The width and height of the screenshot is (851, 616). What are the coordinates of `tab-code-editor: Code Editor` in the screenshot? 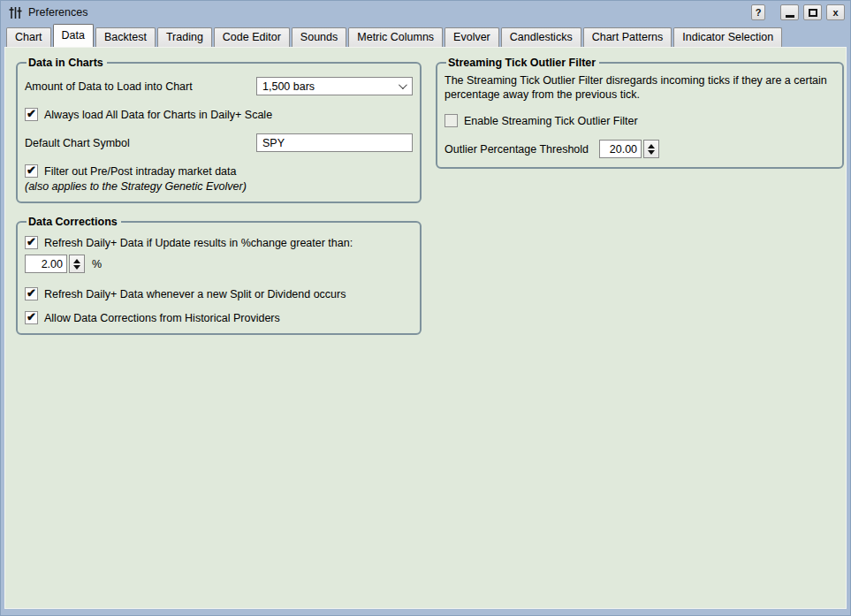 It's located at (252, 37).